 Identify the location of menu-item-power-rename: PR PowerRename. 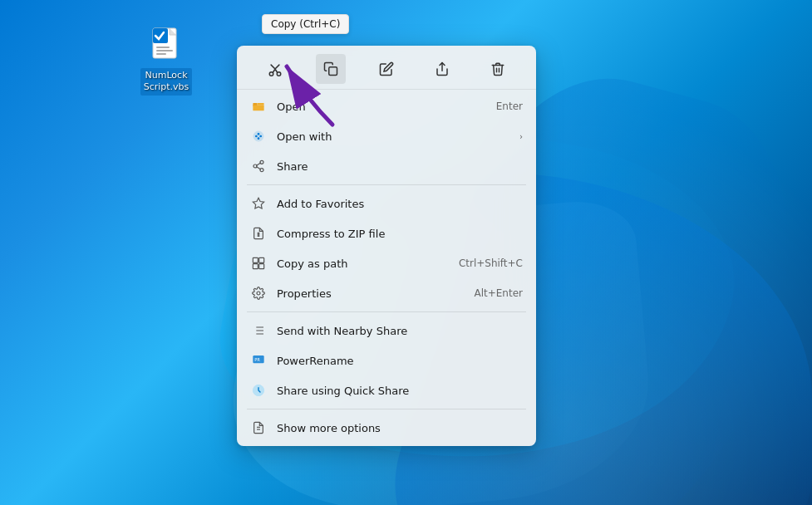
(386, 360).